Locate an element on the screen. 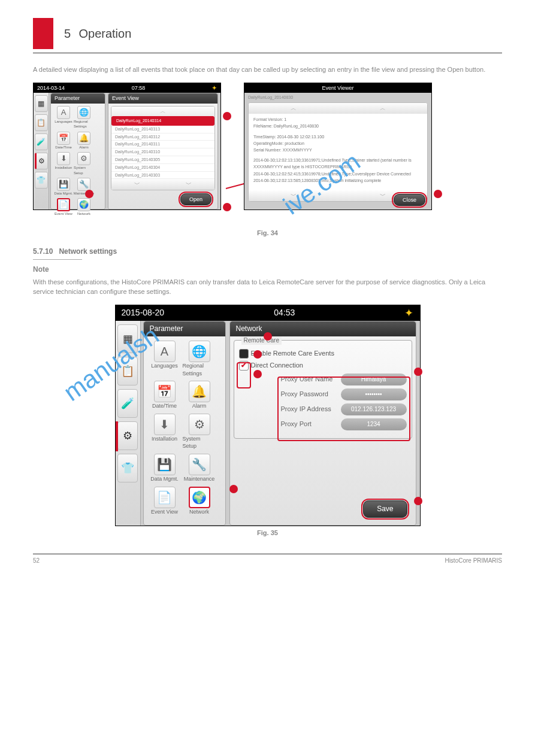 The width and height of the screenshot is (535, 756). close-button: Close is located at coordinates (410, 200).